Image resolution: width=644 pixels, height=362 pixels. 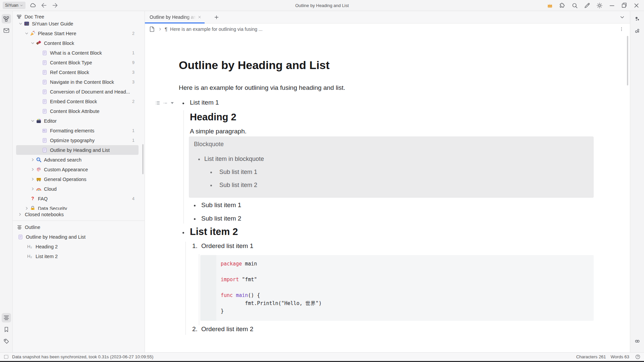 What do you see at coordinates (175, 17) in the screenshot?
I see `tab-outline-by-heading: Outline by Heading and List` at bounding box center [175, 17].